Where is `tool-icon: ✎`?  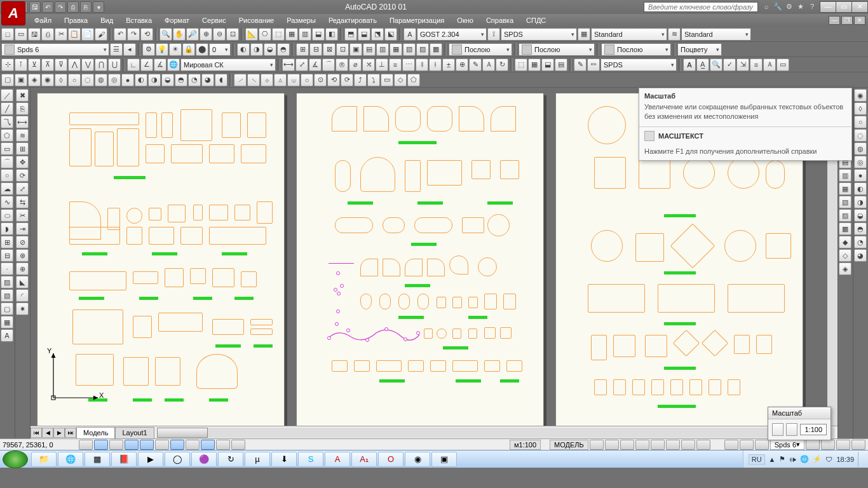
tool-icon: ✎ is located at coordinates (580, 65).